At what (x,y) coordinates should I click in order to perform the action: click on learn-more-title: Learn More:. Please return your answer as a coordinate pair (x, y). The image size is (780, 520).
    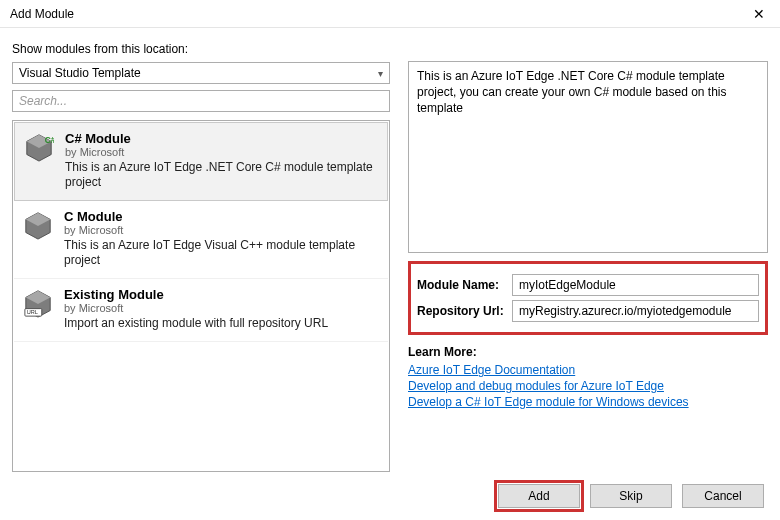
    Looking at the image, I should click on (588, 352).